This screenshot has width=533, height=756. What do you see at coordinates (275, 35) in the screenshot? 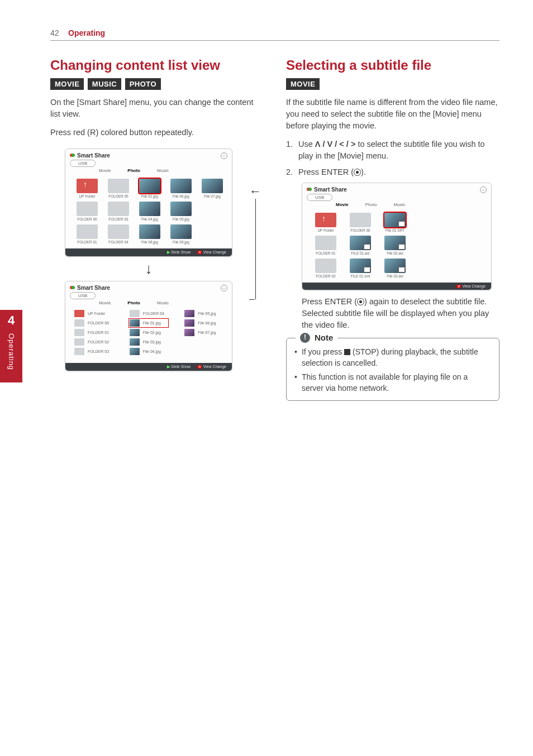
I see `page-header: 42 Operating` at bounding box center [275, 35].